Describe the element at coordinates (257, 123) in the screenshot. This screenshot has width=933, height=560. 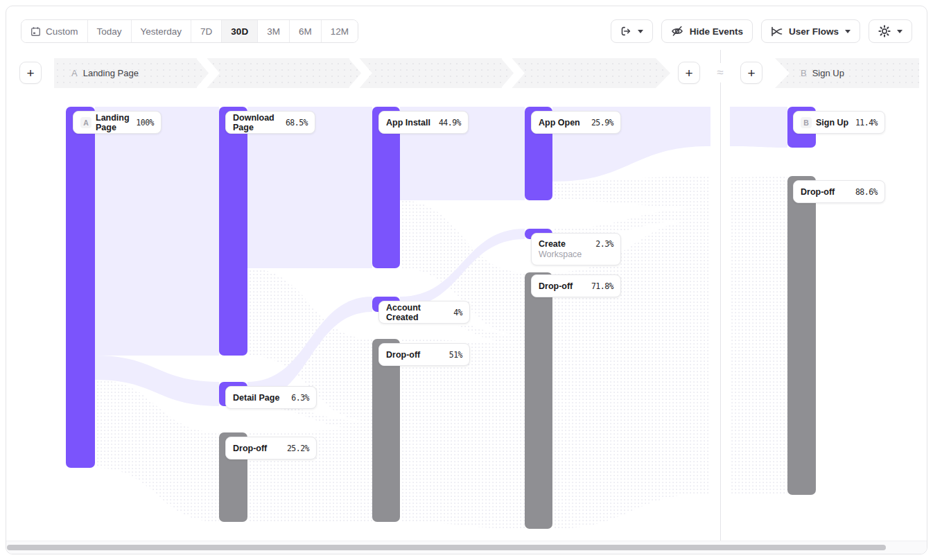
I see `node-name: Download Page` at that location.